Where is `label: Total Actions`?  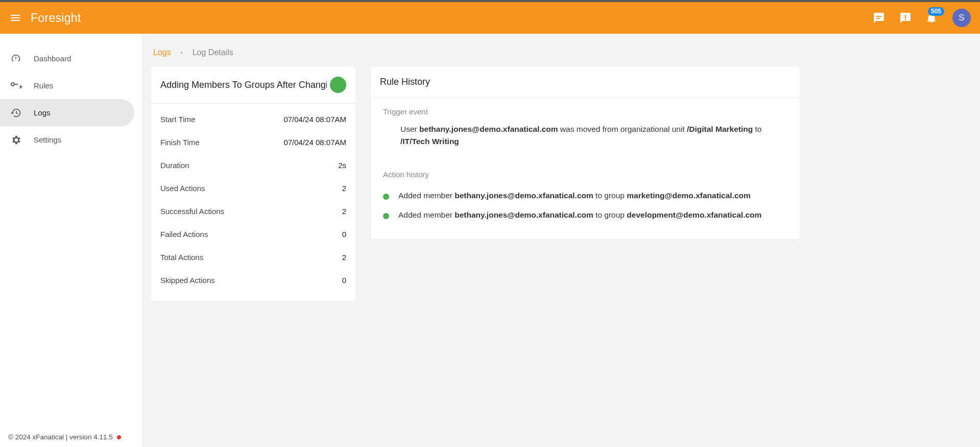
label: Total Actions is located at coordinates (182, 257).